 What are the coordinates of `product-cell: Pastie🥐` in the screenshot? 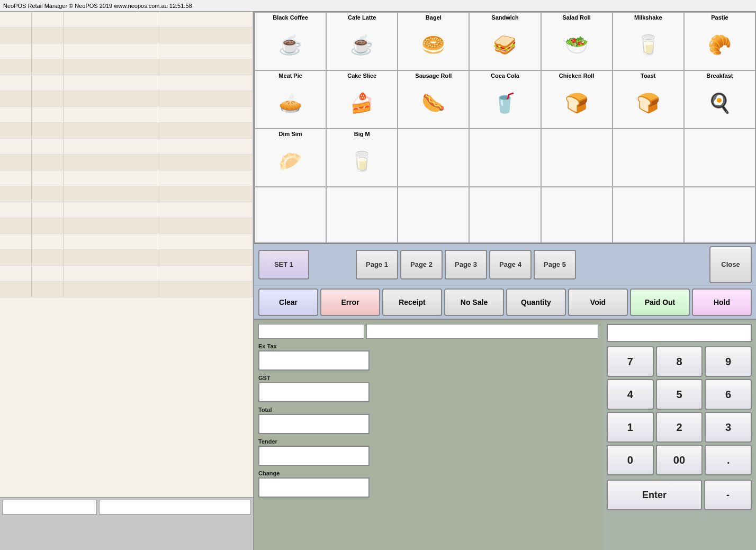 It's located at (720, 41).